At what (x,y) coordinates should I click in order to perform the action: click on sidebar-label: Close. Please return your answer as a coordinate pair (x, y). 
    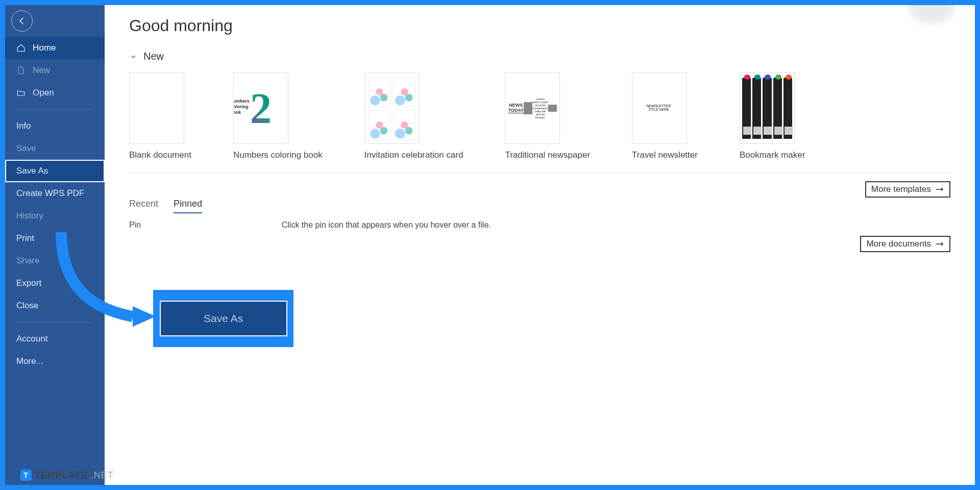
    Looking at the image, I should click on (28, 306).